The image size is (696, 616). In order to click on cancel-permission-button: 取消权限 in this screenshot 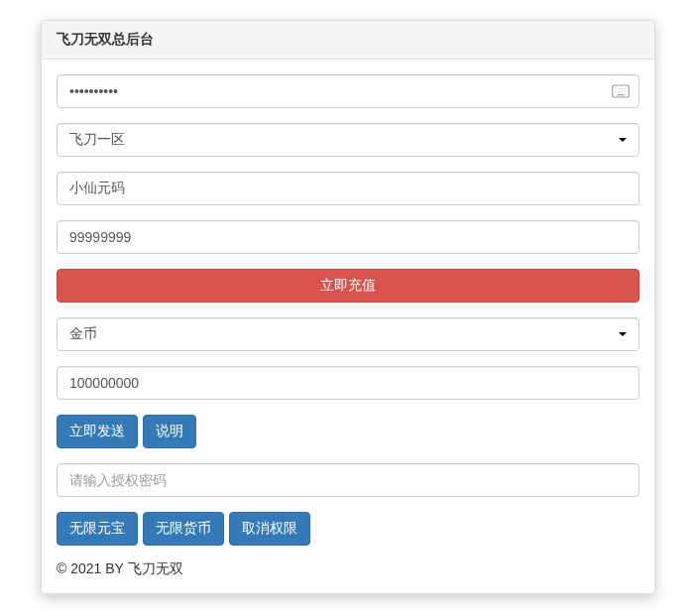, I will do `click(270, 529)`.